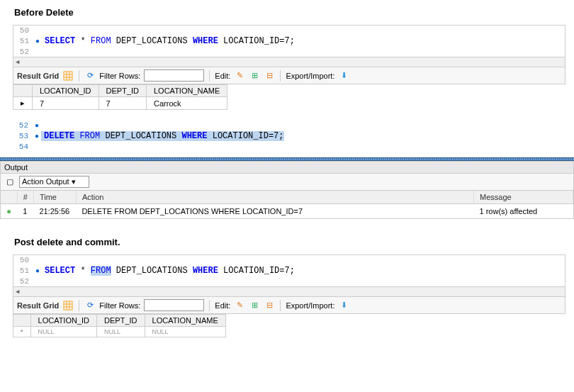 The height and width of the screenshot is (392, 574). What do you see at coordinates (275, 197) in the screenshot?
I see `output-col-action: Action` at bounding box center [275, 197].